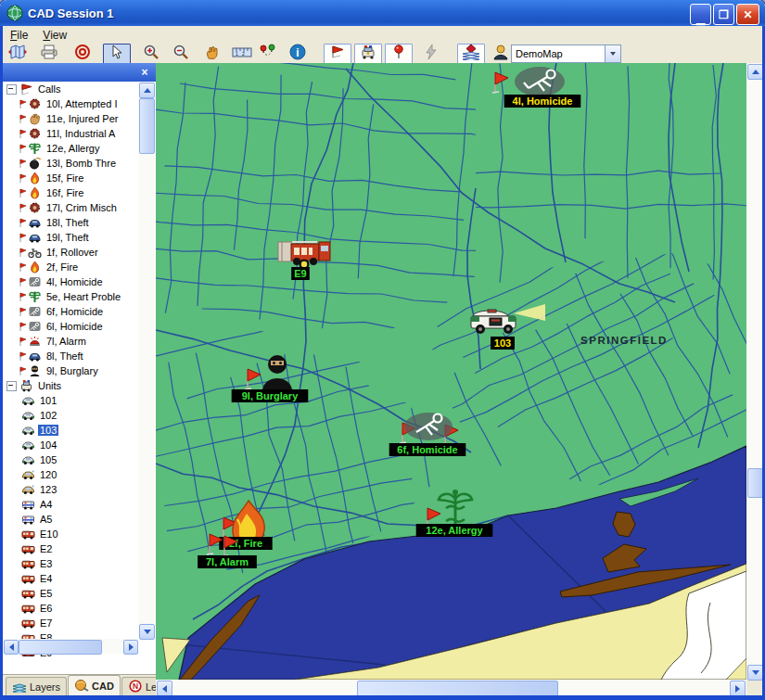 This screenshot has height=700, width=765. What do you see at coordinates (268, 54) in the screenshot?
I see `route-pins-button` at bounding box center [268, 54].